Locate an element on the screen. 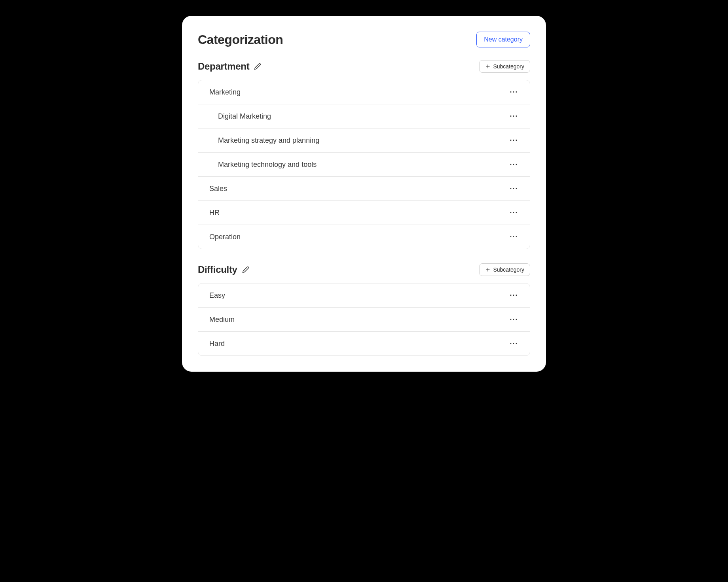 The height and width of the screenshot is (582, 728). section-header-difficulty: Difficulty Subcategory is located at coordinates (364, 270).